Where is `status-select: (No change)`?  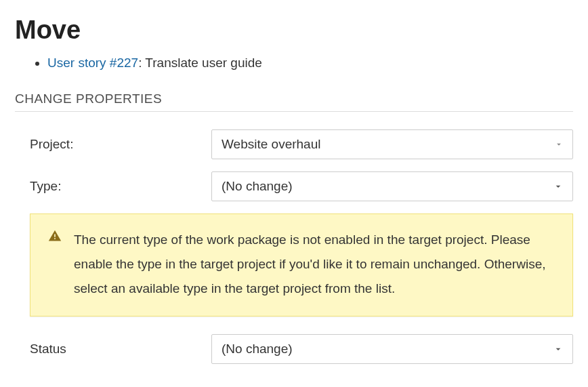
status-select: (No change) is located at coordinates (392, 349).